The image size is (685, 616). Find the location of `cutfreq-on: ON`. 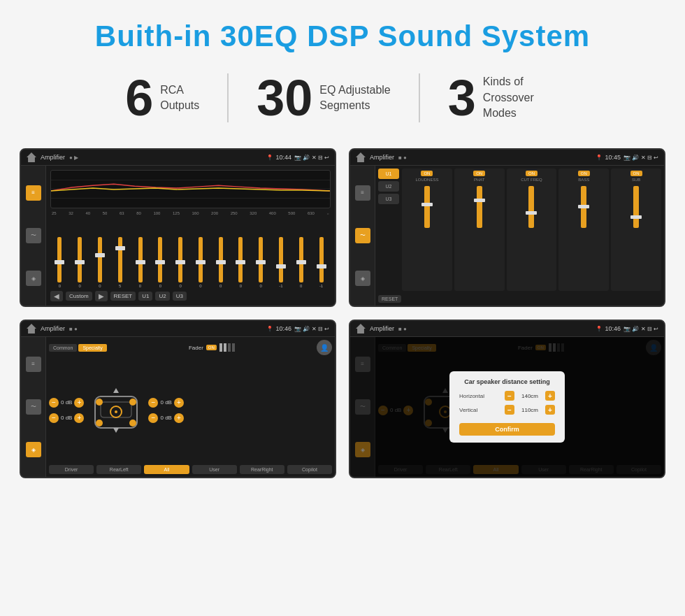

cutfreq-on: ON is located at coordinates (531, 173).